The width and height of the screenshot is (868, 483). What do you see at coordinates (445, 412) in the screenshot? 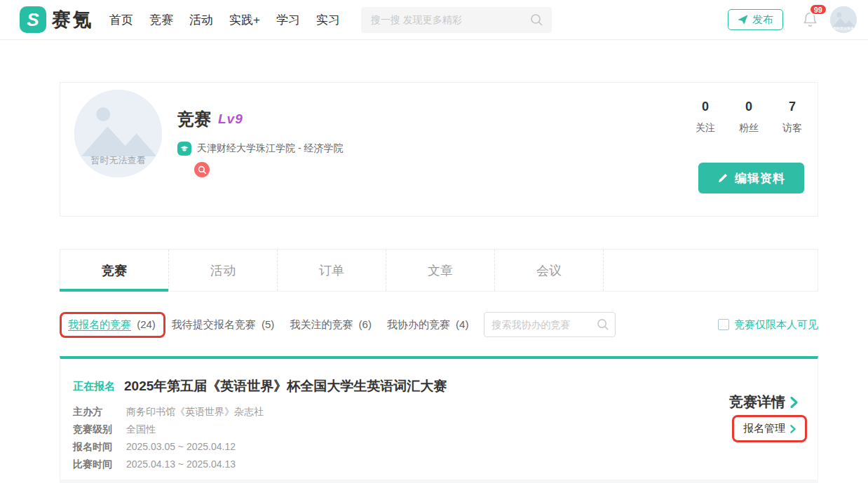
I see `field-organizer: 主办方 商务印书馆《英语世界》杂志社` at bounding box center [445, 412].